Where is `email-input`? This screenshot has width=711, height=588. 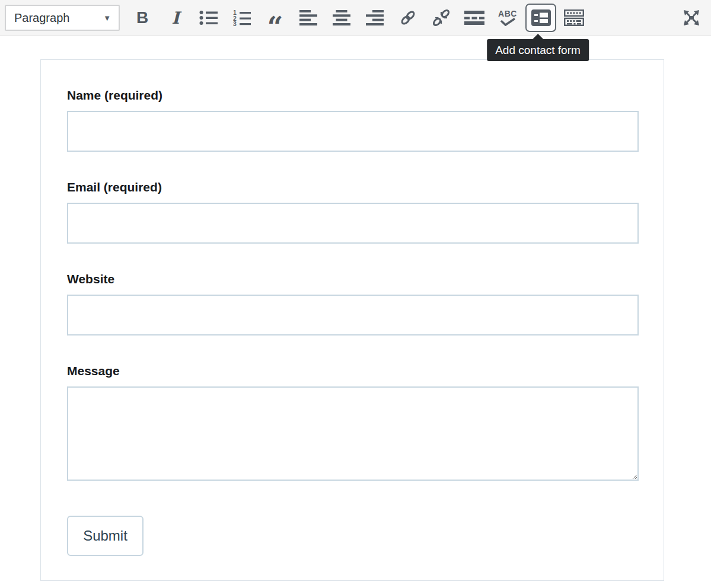 email-input is located at coordinates (353, 223).